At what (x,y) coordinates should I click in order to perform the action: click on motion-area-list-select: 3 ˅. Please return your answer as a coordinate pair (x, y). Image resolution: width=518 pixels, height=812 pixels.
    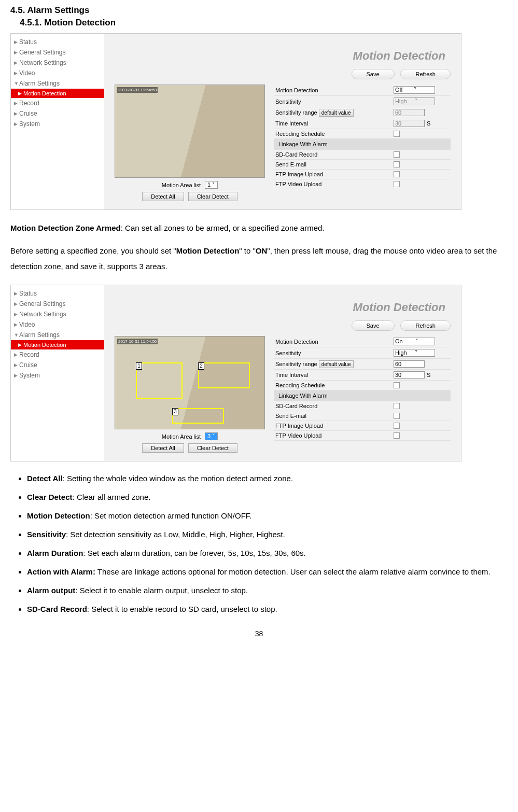
    Looking at the image, I should click on (212, 437).